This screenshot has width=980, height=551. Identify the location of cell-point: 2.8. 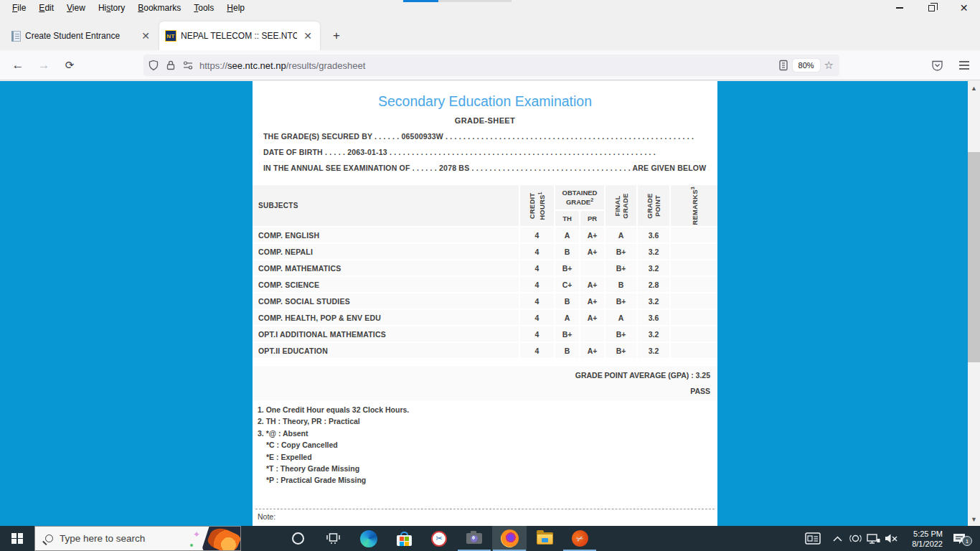
(654, 284).